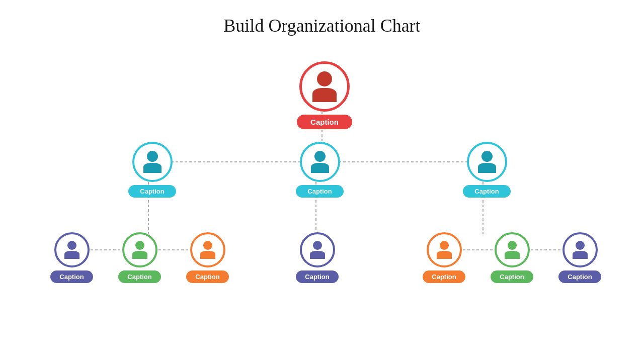  I want to click on bottom-left-3-node: Caption, so click(207, 257).